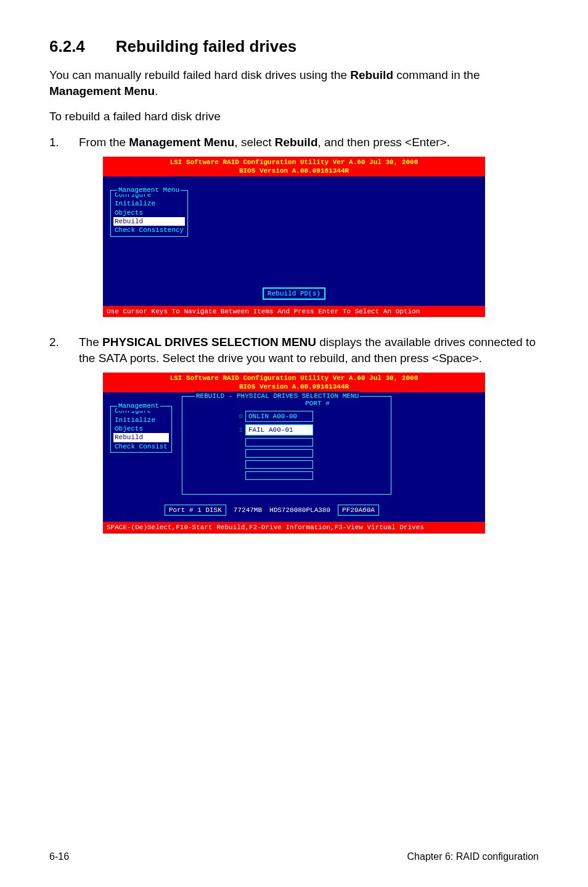 Image resolution: width=588 pixels, height=887 pixels. What do you see at coordinates (64, 142) in the screenshot?
I see `step-number: 1.` at bounding box center [64, 142].